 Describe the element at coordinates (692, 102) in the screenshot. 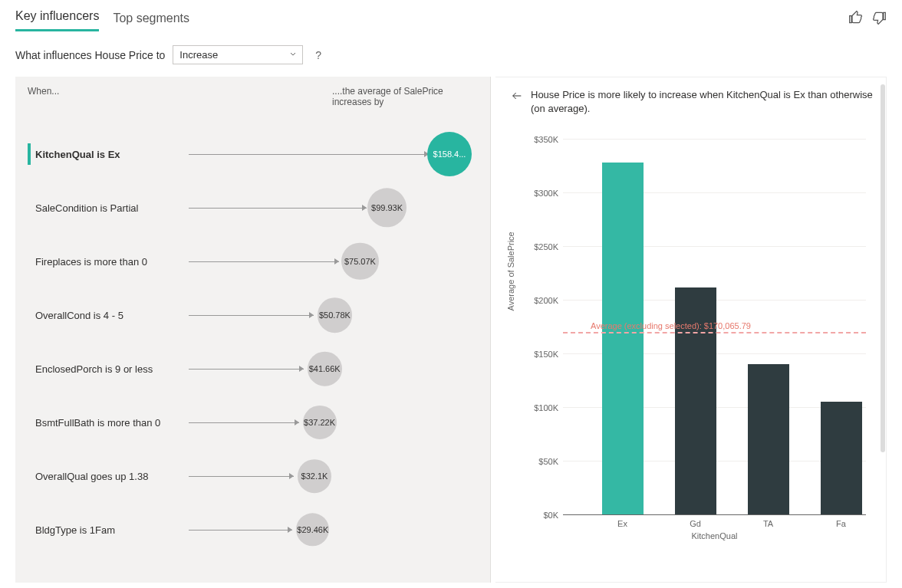

I see `chart-header: House Price is more likely to increase w…` at that location.